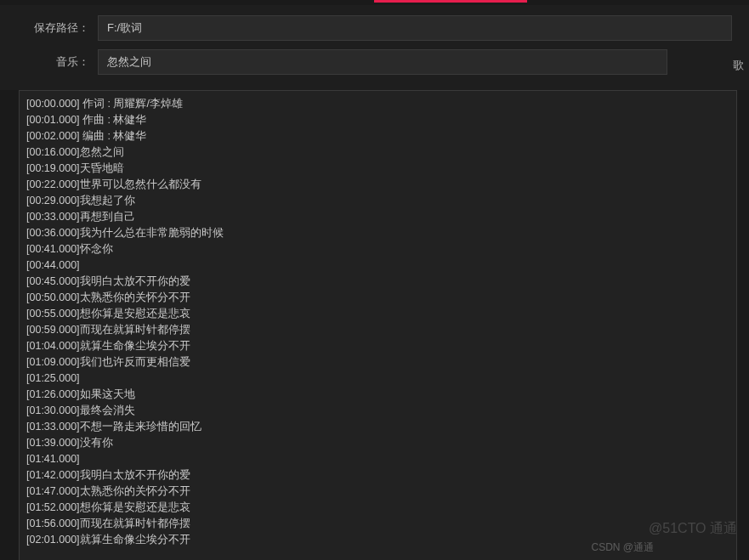 This screenshot has width=749, height=560. What do you see at coordinates (377, 121) in the screenshot?
I see `lyric-line: [00:01.000] 作曲 : 林健华` at bounding box center [377, 121].